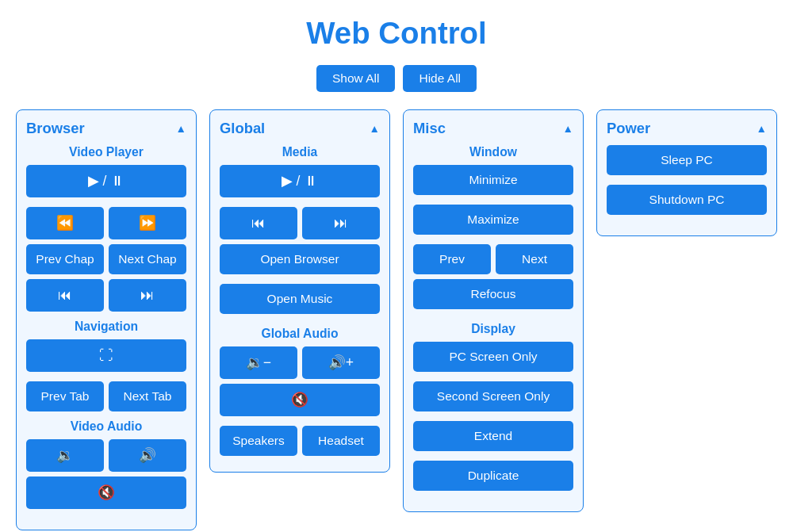  I want to click on misc-refocus-button: Refocus, so click(493, 294).